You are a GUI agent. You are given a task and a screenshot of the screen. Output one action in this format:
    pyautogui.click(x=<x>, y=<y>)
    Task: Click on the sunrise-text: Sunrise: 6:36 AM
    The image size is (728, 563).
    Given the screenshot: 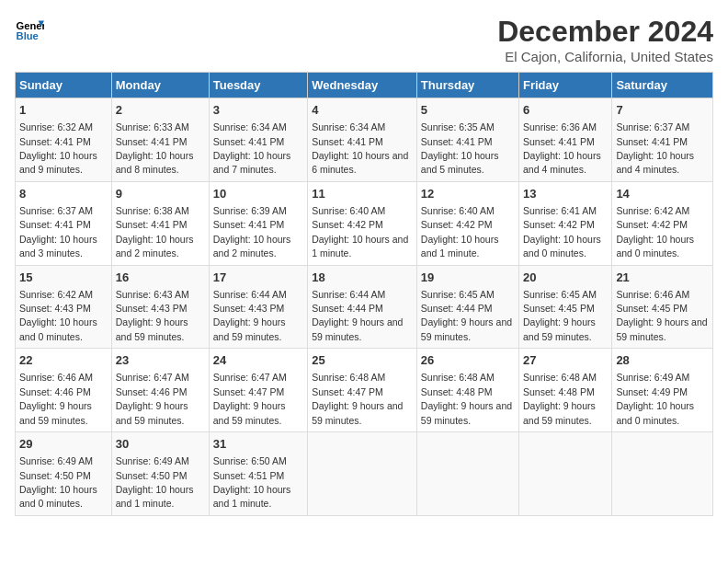 What is the action you would take?
    pyautogui.click(x=560, y=127)
    